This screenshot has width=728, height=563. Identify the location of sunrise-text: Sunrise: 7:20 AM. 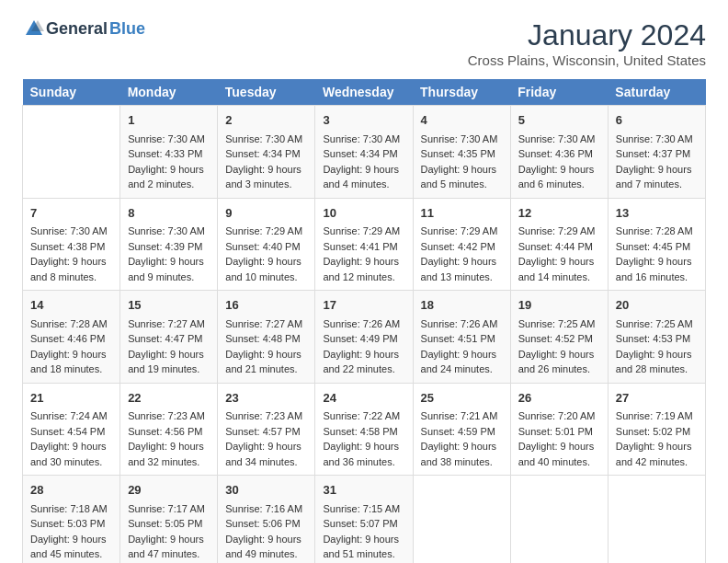
(557, 416).